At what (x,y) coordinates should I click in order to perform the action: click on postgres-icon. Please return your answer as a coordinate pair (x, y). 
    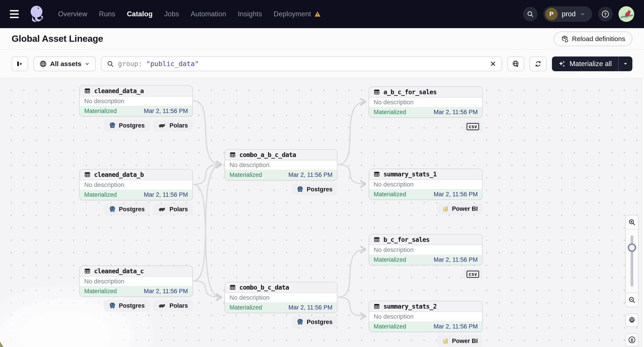
    Looking at the image, I should click on (300, 189).